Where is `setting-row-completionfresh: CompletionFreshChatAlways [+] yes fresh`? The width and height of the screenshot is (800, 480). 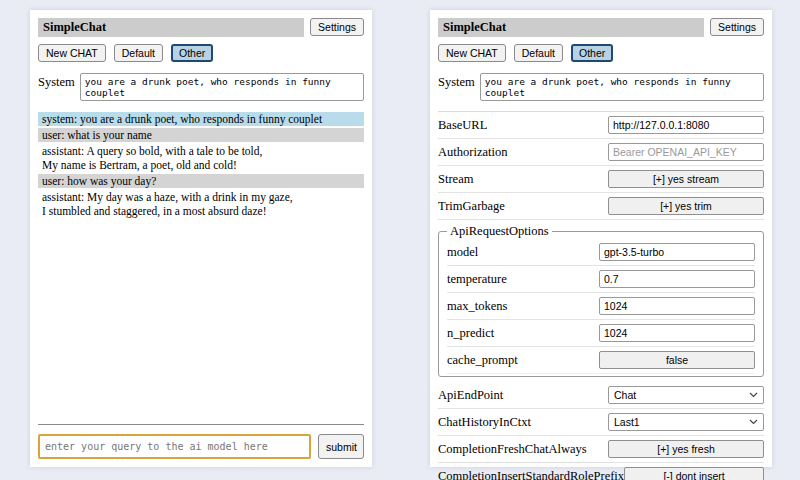 setting-row-completionfresh: CompletionFreshChatAlways [+] yes fresh is located at coordinates (601, 450).